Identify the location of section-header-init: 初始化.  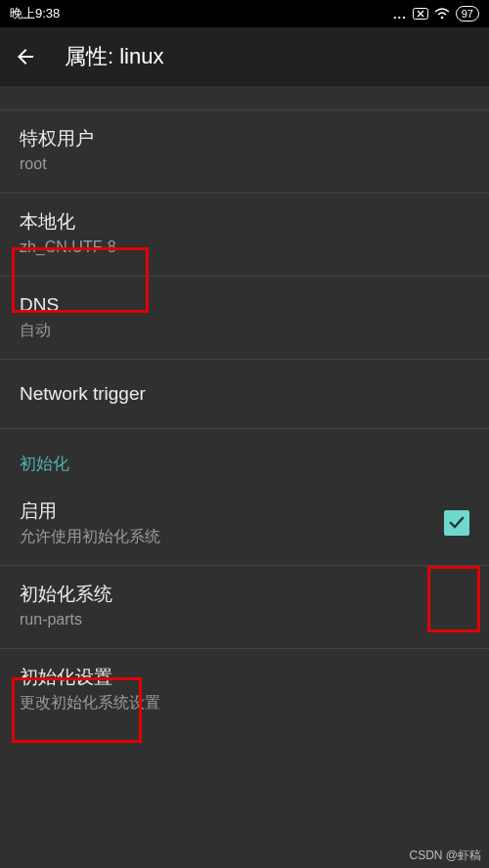
(244, 456).